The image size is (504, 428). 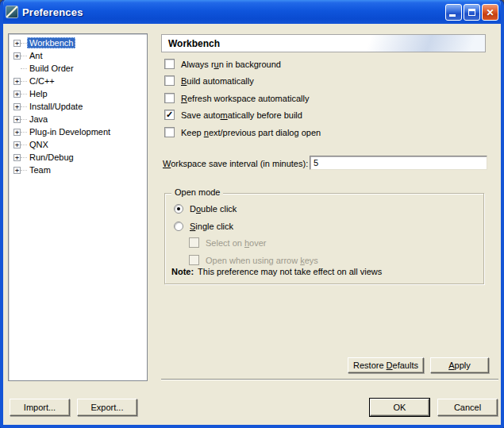 What do you see at coordinates (78, 119) in the screenshot?
I see `tree-item-java: + Java` at bounding box center [78, 119].